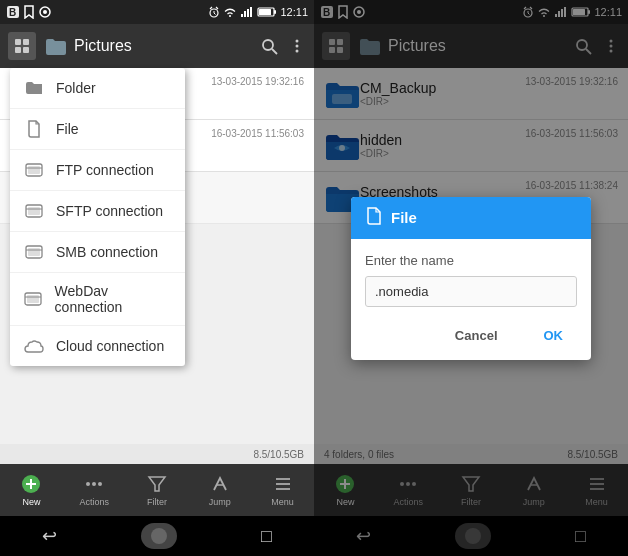  Describe the element at coordinates (157, 454) in the screenshot. I see `bottom-status-left: 8.5/10.5GB` at that location.